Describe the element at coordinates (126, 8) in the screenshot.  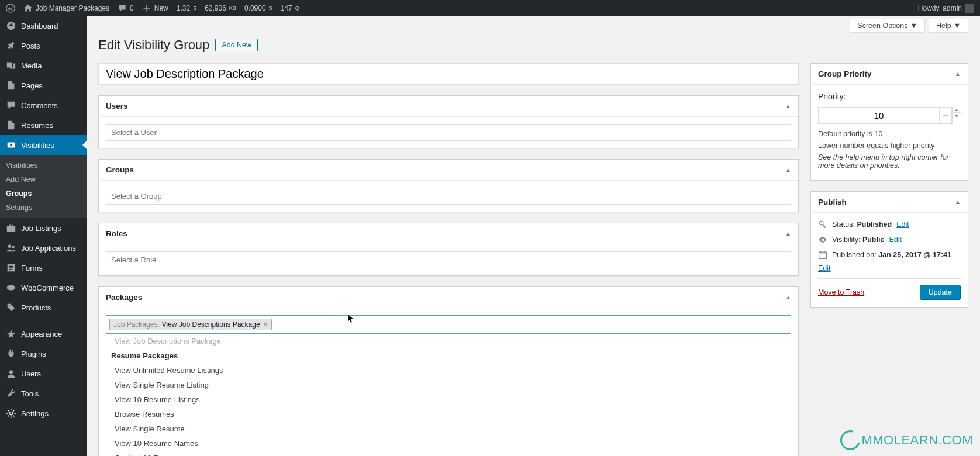
I see `comments-link: 0` at that location.